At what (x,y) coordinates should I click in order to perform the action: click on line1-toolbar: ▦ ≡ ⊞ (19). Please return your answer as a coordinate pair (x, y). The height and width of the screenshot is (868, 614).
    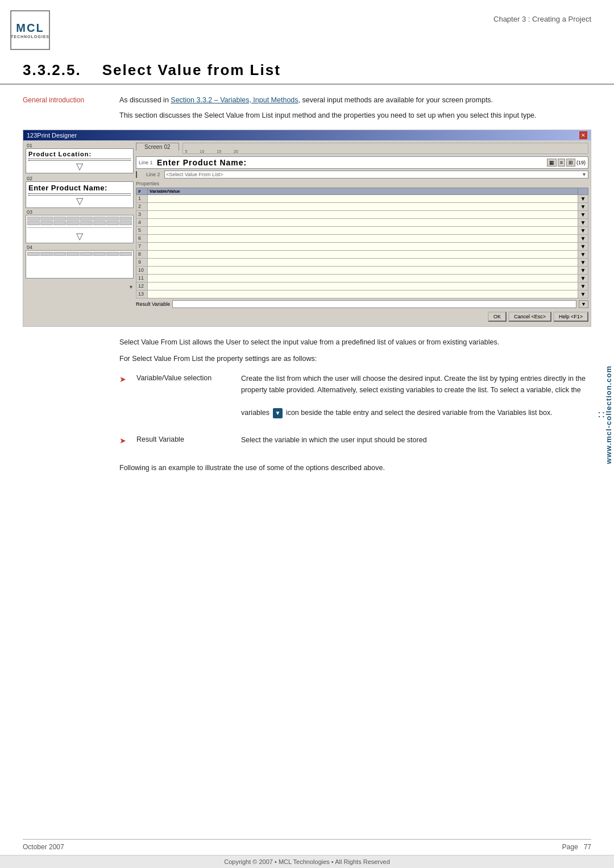
    Looking at the image, I should click on (566, 163).